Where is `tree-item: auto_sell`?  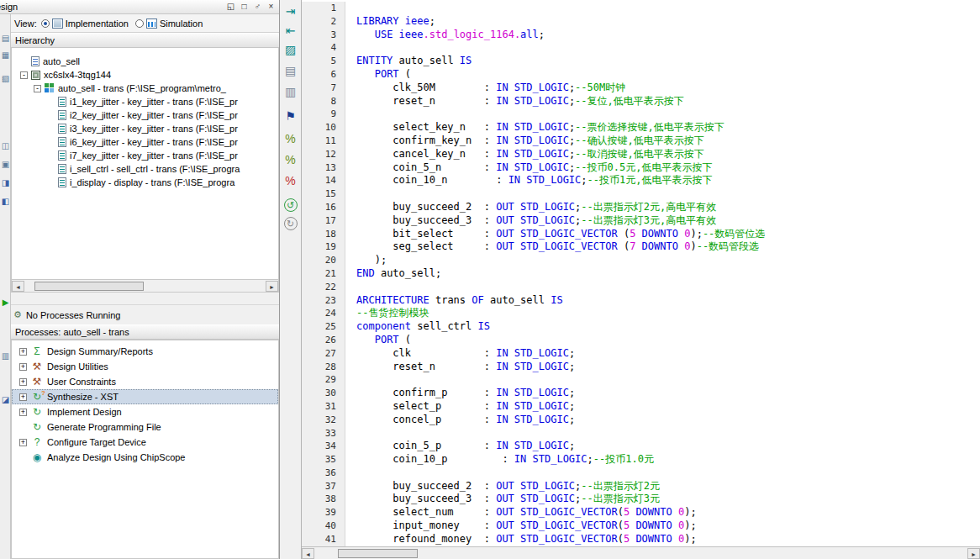 tree-item: auto_sell is located at coordinates (145, 61).